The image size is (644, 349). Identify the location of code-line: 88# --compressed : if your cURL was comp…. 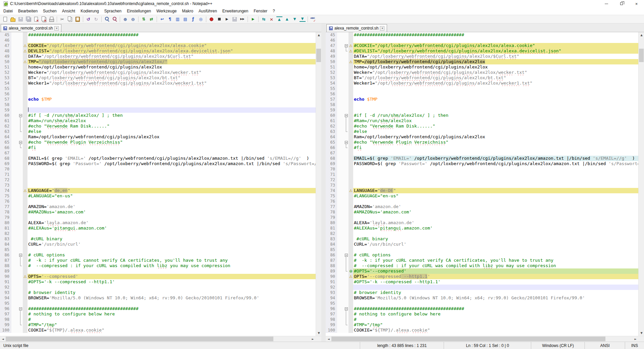
(482, 266).